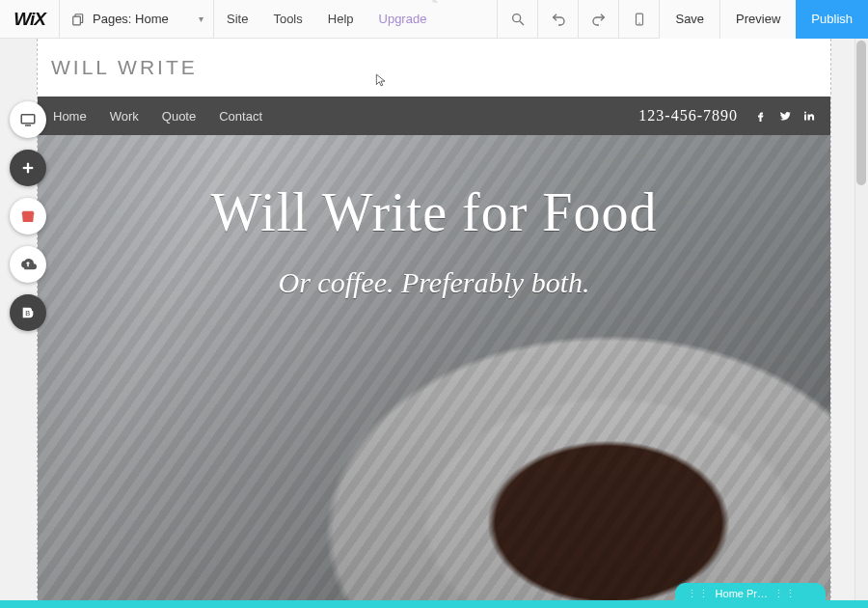 The width and height of the screenshot is (868, 608). What do you see at coordinates (403, 19) in the screenshot?
I see `menu-upgrade: Upgrade` at bounding box center [403, 19].